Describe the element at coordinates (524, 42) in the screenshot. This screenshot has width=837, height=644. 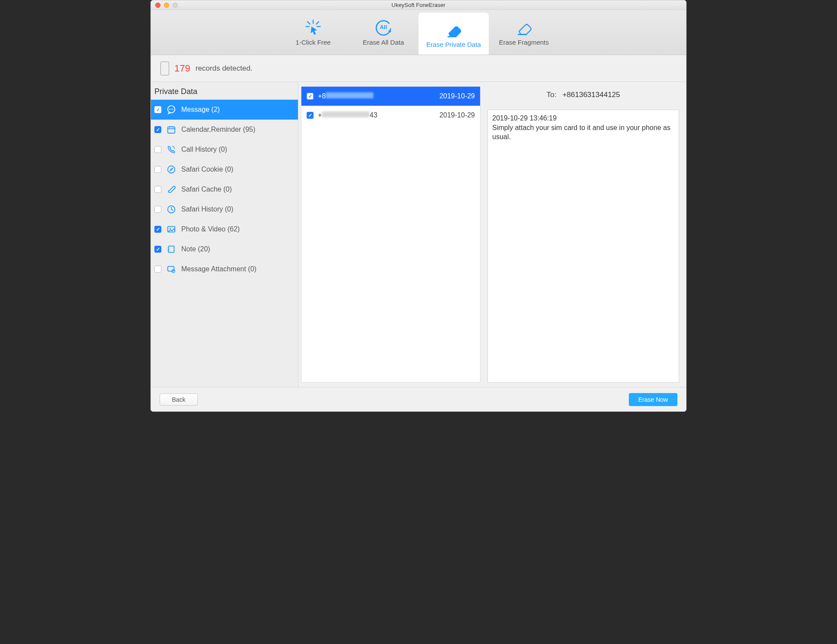
I see `tab-label: Erase Fragments` at that location.